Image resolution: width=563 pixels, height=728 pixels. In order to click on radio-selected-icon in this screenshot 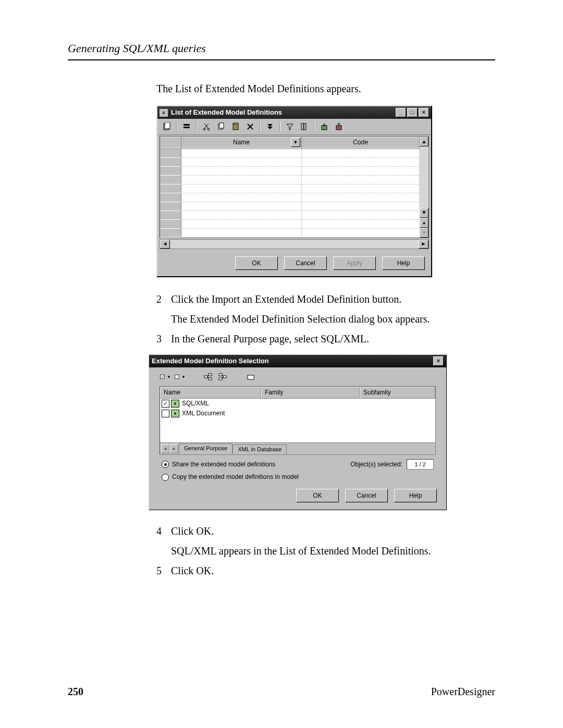, I will do `click(165, 464)`.